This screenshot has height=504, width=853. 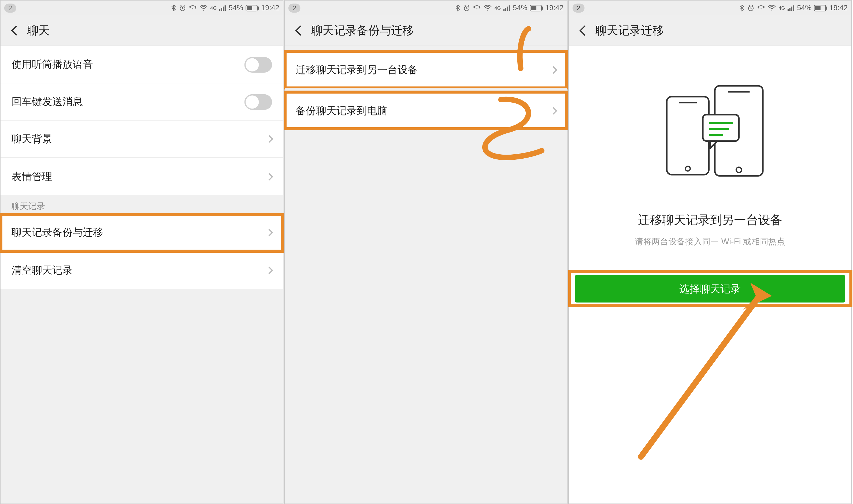 What do you see at coordinates (342, 111) in the screenshot?
I see `row-label: 备份聊天记录到电脑` at bounding box center [342, 111].